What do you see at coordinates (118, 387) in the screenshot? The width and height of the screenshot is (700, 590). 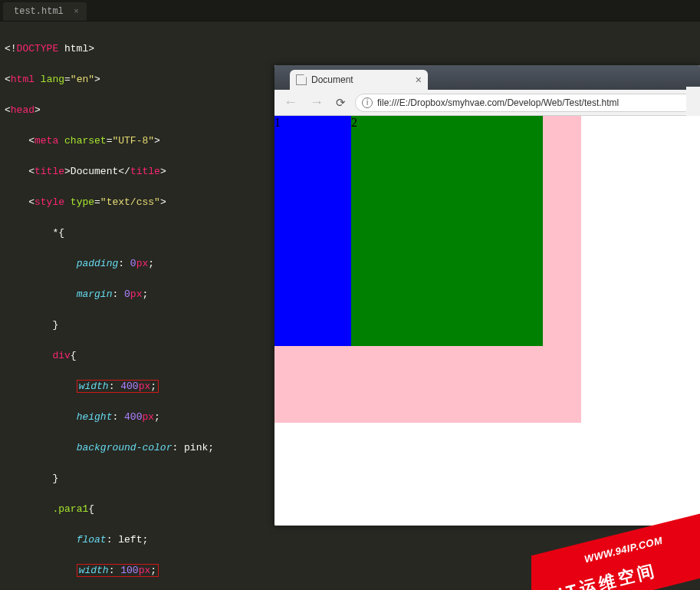 I see `highlight-div-width: width: 400px;` at bounding box center [118, 387].